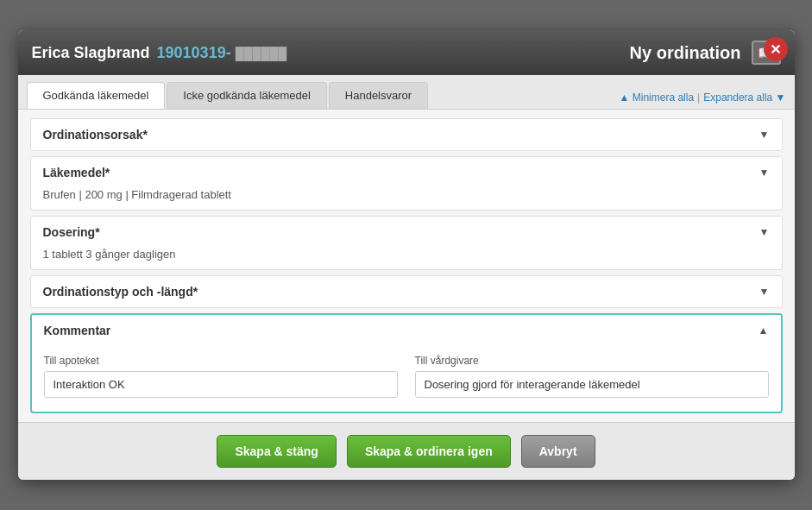 The height and width of the screenshot is (510, 812). What do you see at coordinates (592, 385) in the screenshot?
I see `till-vardgivare-input` at bounding box center [592, 385].